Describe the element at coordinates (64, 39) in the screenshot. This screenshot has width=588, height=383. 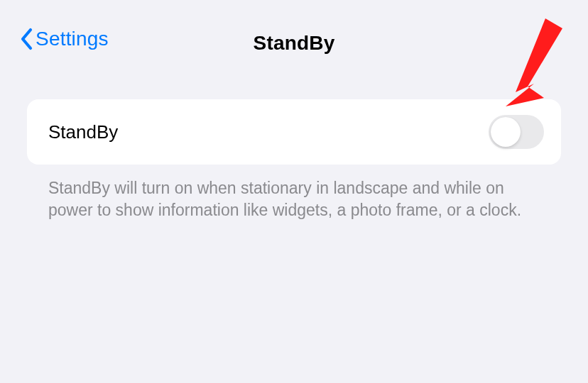
I see `back-button: Settings` at that location.